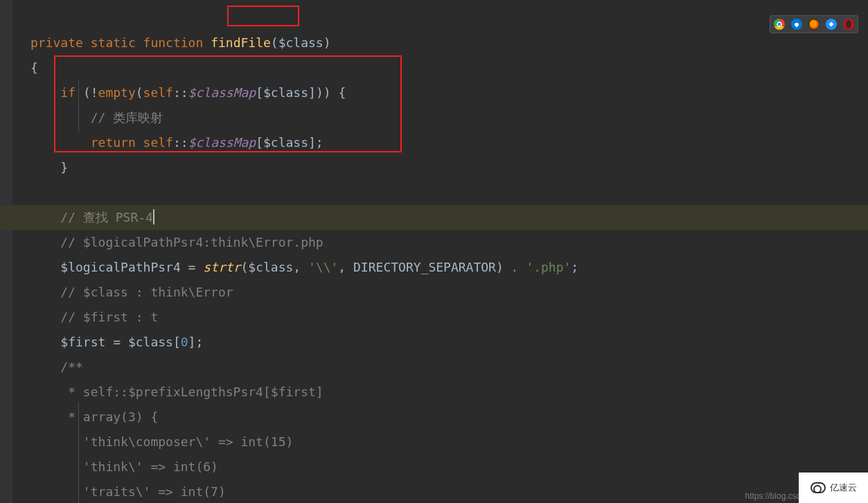 This screenshot has height=503, width=868. What do you see at coordinates (114, 43) in the screenshot?
I see `keyword-static: static` at bounding box center [114, 43].